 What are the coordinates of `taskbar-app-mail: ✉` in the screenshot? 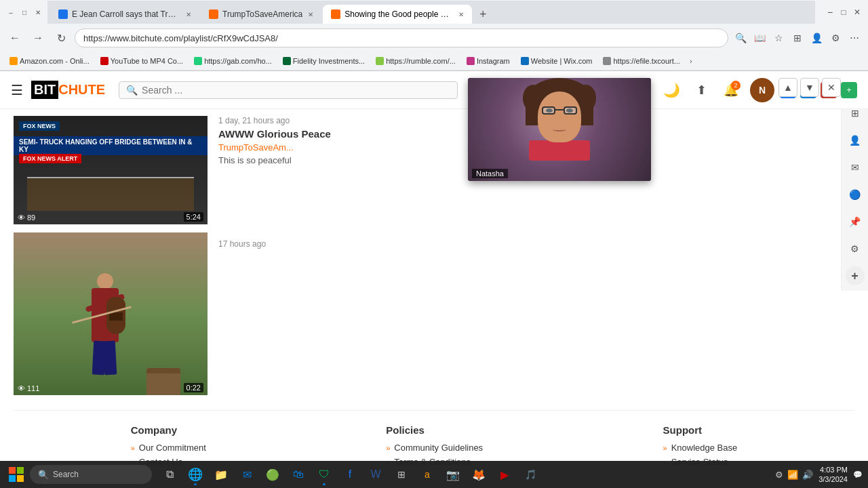 It's located at (247, 474).